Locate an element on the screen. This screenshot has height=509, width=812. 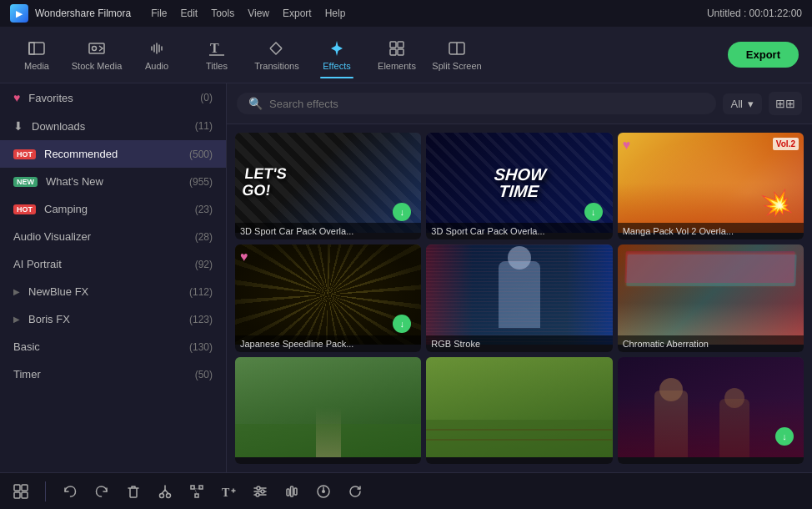
toolbar-stock-media: Stock Media is located at coordinates (97, 55).